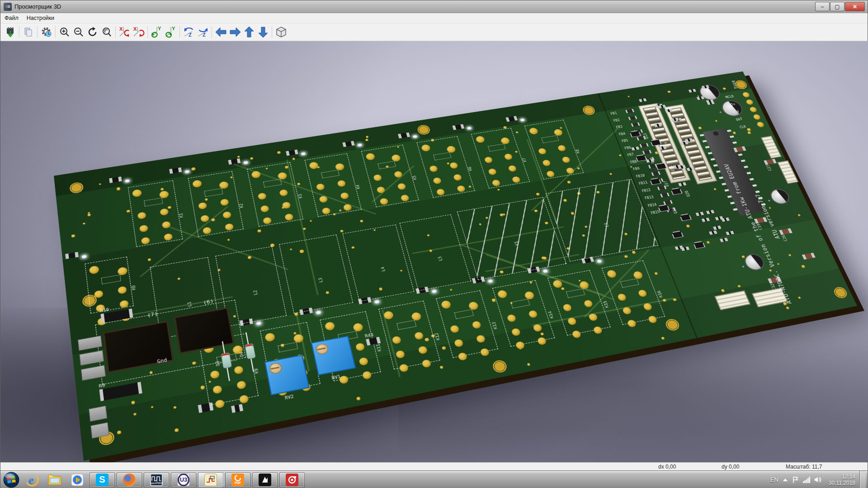 The image size is (868, 488). I want to click on minimize-button: –, so click(822, 6).